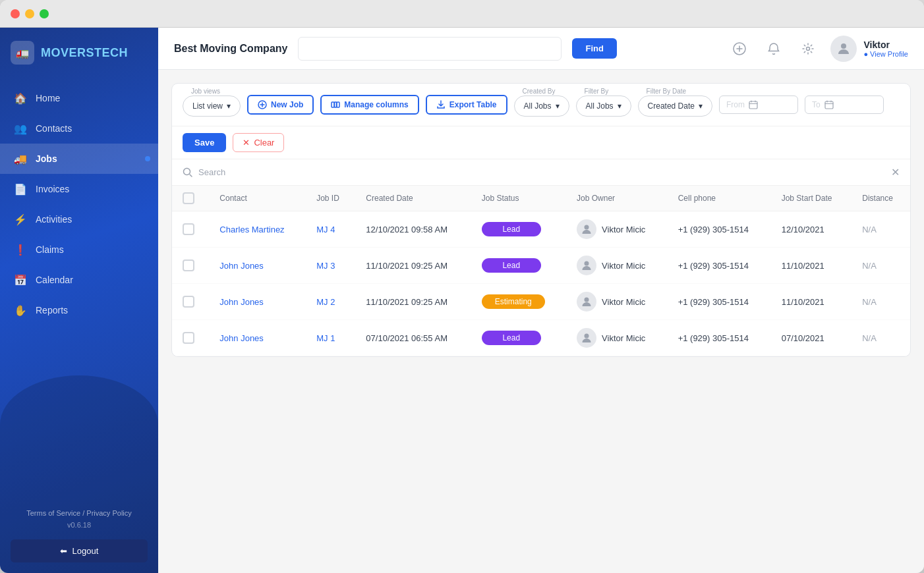 The image size is (924, 573). What do you see at coordinates (430, 49) in the screenshot?
I see `global-search-input` at bounding box center [430, 49].